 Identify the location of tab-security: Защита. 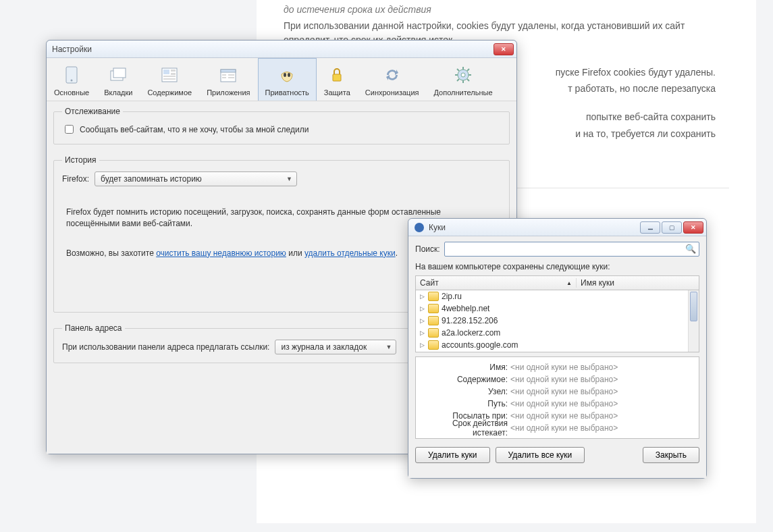
(338, 80).